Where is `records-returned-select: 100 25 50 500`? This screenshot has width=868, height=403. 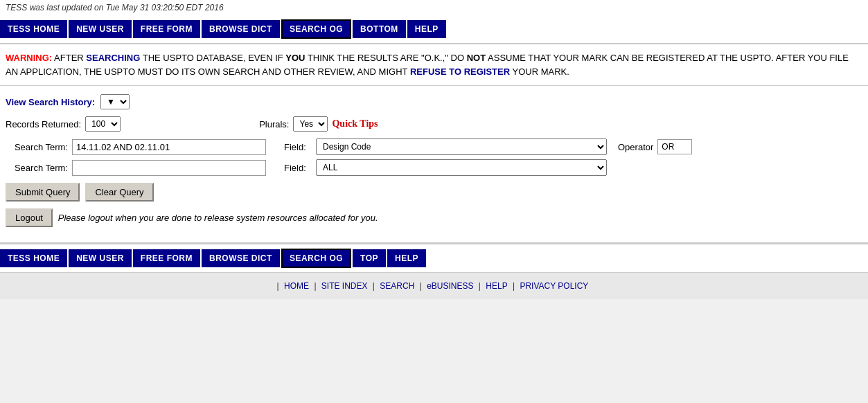
records-returned-select: 100 25 50 500 is located at coordinates (103, 124).